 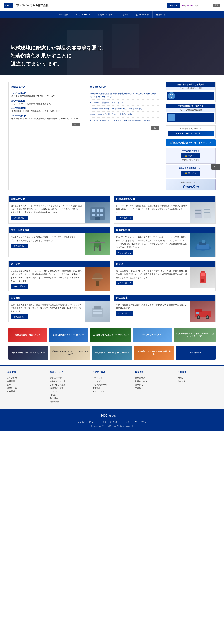 I want to click on banner-disaster-renewal: 防災設備のリニューアルを行いませんか？, so click(x=112, y=352).